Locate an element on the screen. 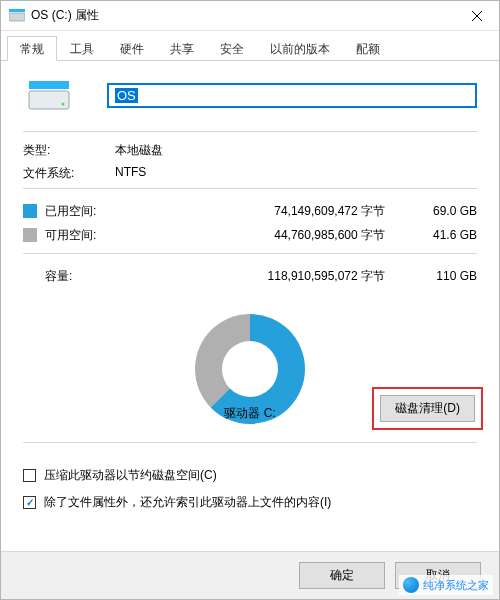 This screenshot has height=600, width=500. drive-label: 驱动器 C: is located at coordinates (250, 414).